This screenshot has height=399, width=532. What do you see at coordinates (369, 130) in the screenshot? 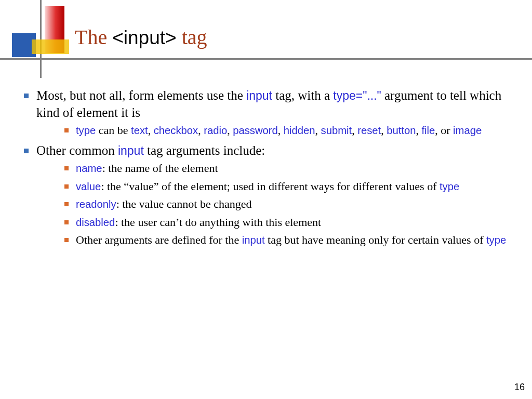
I see `keyword-reset: reset` at bounding box center [369, 130].